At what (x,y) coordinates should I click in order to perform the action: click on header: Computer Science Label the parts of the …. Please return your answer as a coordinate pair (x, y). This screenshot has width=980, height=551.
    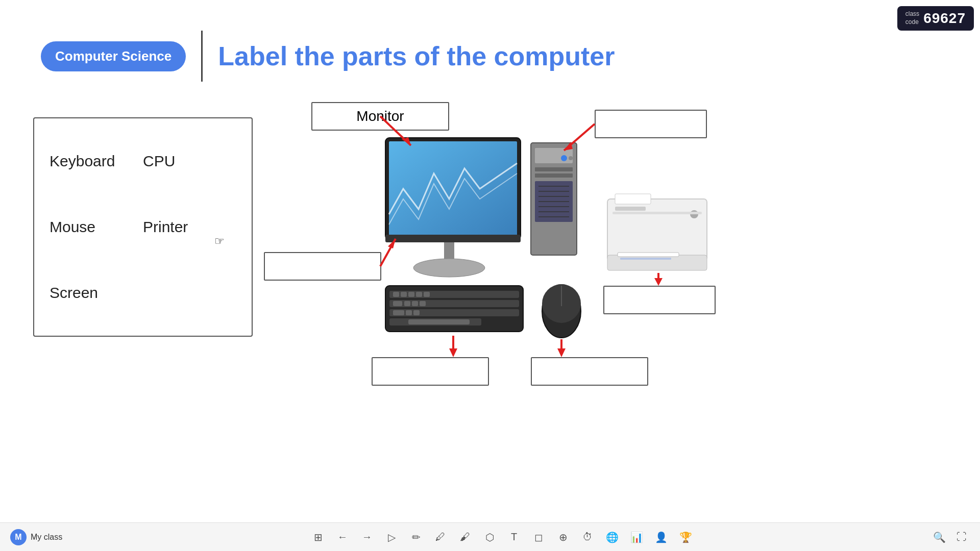
    Looking at the image, I should click on (328, 56).